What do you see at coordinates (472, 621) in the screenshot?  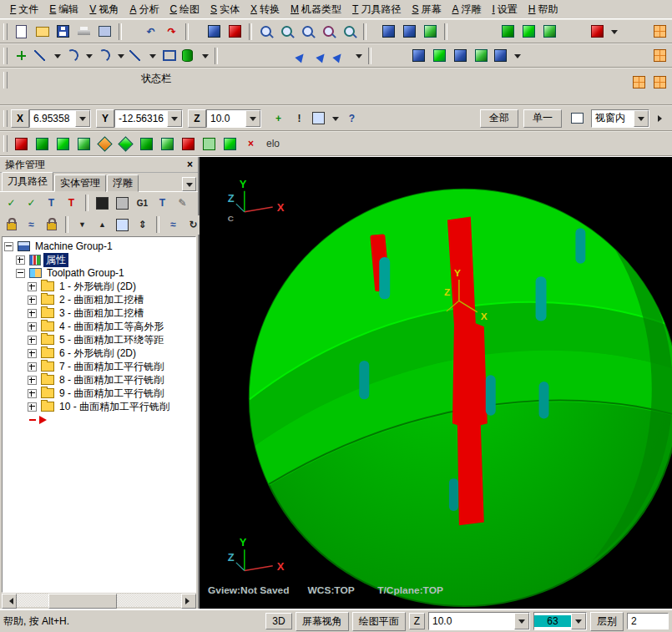 I see `z-depth-value: 10.0` at bounding box center [472, 621].